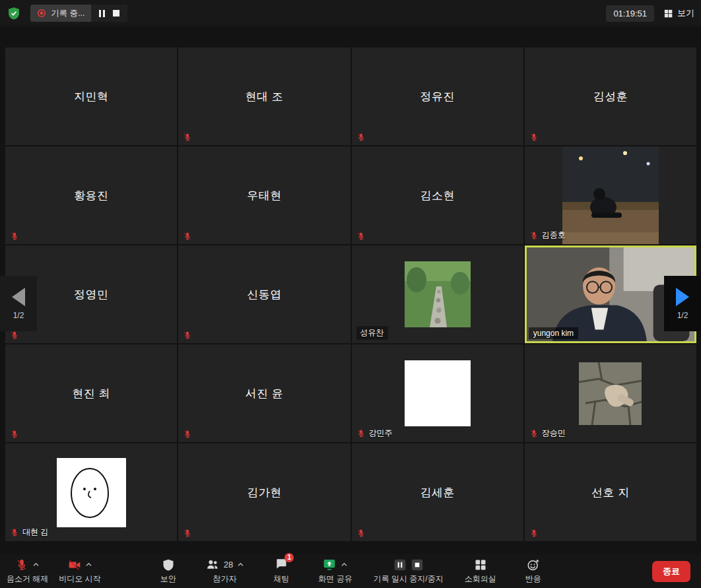 This screenshot has height=588, width=701. What do you see at coordinates (281, 579) in the screenshot?
I see `chat-label: 채팅` at bounding box center [281, 579].